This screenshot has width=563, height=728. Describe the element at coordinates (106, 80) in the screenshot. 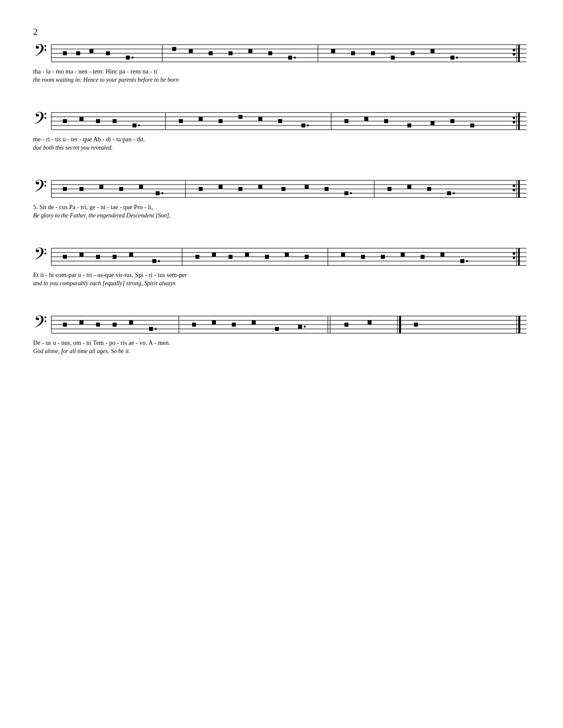

I see `lyrics-line2-system1: the room waiting in: Hence to your paren…` at that location.